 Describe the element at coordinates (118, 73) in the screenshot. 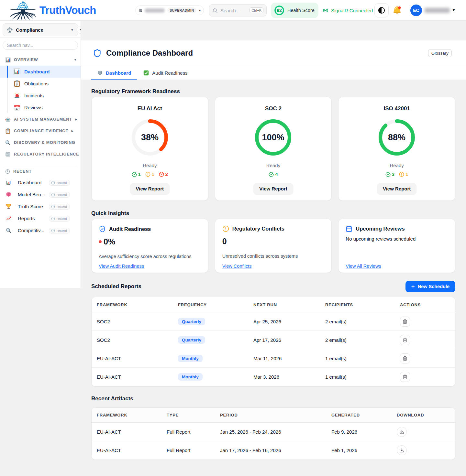

I see `tab-dashboard-label: Dashboard` at that location.